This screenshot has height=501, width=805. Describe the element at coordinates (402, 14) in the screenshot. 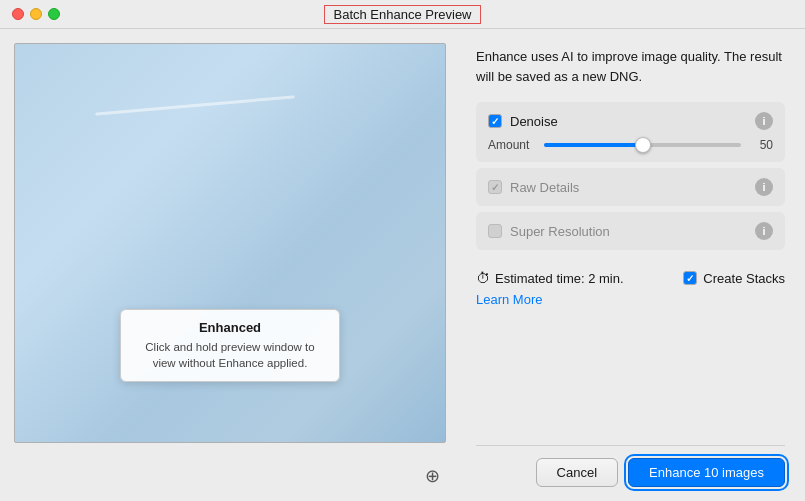

I see `window-title: Batch Enhance Preview` at that location.